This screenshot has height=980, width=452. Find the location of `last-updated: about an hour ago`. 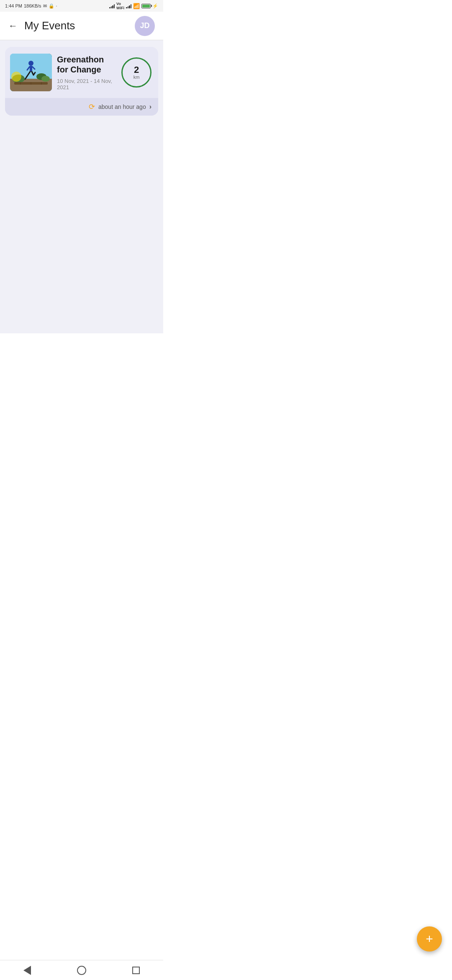

last-updated: about an hour ago is located at coordinates (122, 107).